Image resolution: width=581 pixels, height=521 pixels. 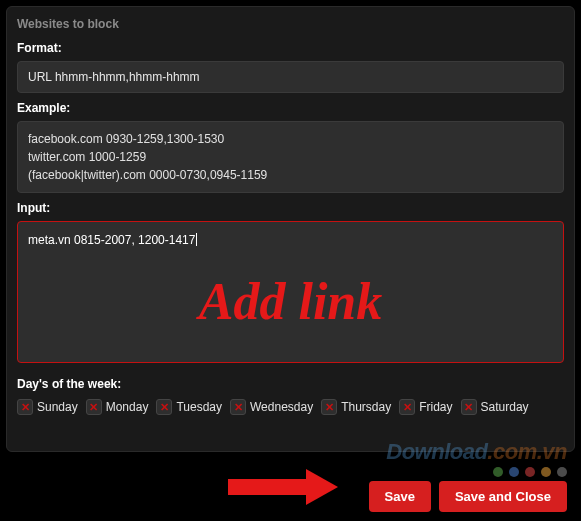 What do you see at coordinates (290, 157) in the screenshot?
I see `example-line: twitter.com 1000-1259` at bounding box center [290, 157].